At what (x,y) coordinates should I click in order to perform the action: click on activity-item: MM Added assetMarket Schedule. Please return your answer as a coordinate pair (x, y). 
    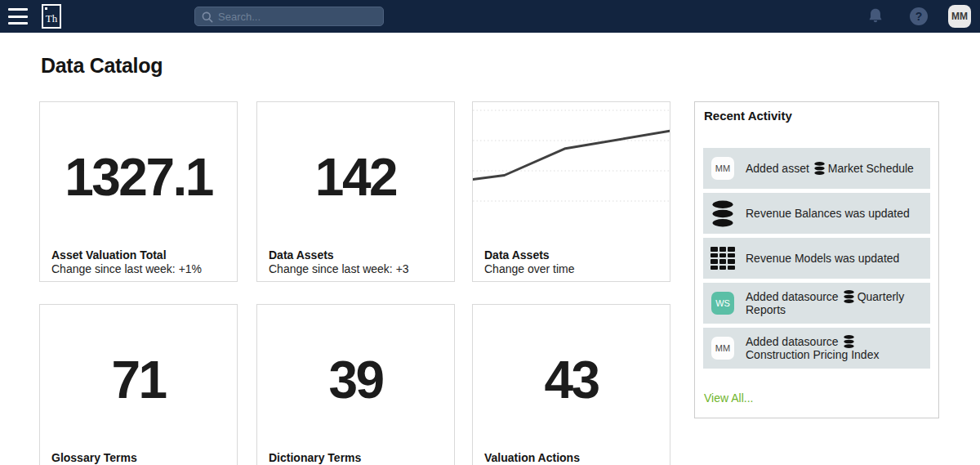
    Looking at the image, I should click on (817, 168).